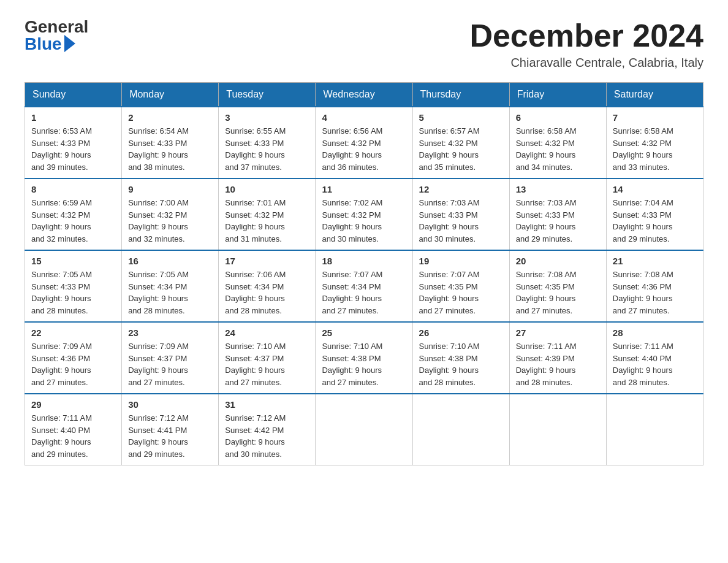 The image size is (728, 563). I want to click on day-info: Sunrise: 6:55 AMSunset: 4:33 PMDaylight:…, so click(267, 149).